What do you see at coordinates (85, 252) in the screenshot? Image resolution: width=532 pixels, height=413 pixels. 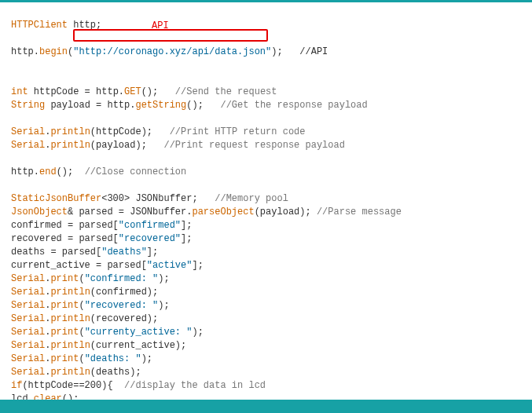 I see `code-line: deaths = parsed["deaths"];` at bounding box center [85, 252].